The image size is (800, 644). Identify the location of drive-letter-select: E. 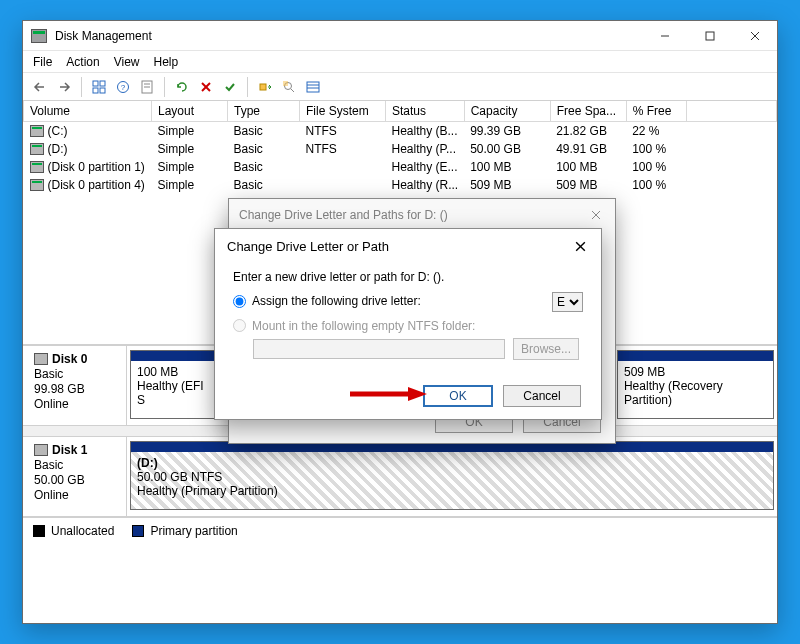
(568, 302).